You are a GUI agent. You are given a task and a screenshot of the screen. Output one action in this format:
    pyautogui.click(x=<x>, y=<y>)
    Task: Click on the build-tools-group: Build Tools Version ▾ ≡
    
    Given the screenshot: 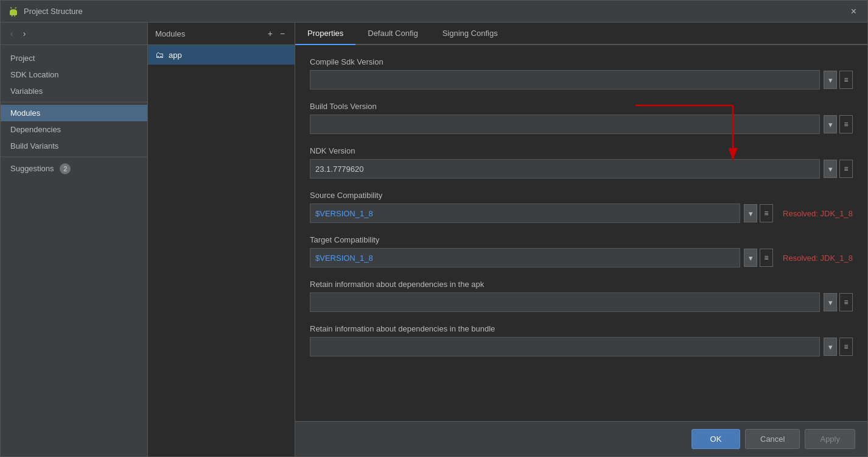 What is the action you would take?
    pyautogui.click(x=581, y=118)
    